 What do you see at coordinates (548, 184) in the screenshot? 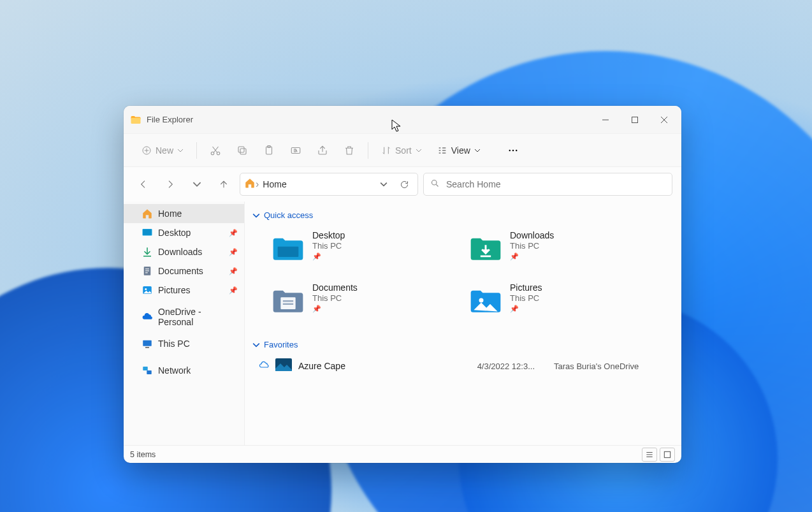
I see `search-box` at bounding box center [548, 184].